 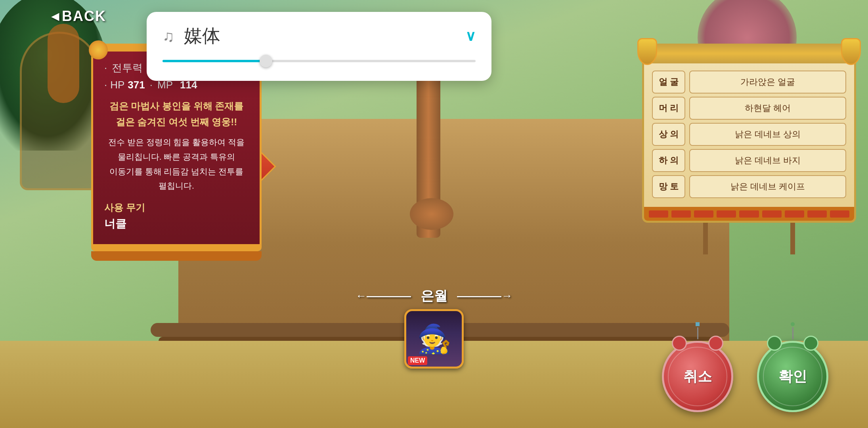 I want to click on slider-thumb, so click(x=266, y=61).